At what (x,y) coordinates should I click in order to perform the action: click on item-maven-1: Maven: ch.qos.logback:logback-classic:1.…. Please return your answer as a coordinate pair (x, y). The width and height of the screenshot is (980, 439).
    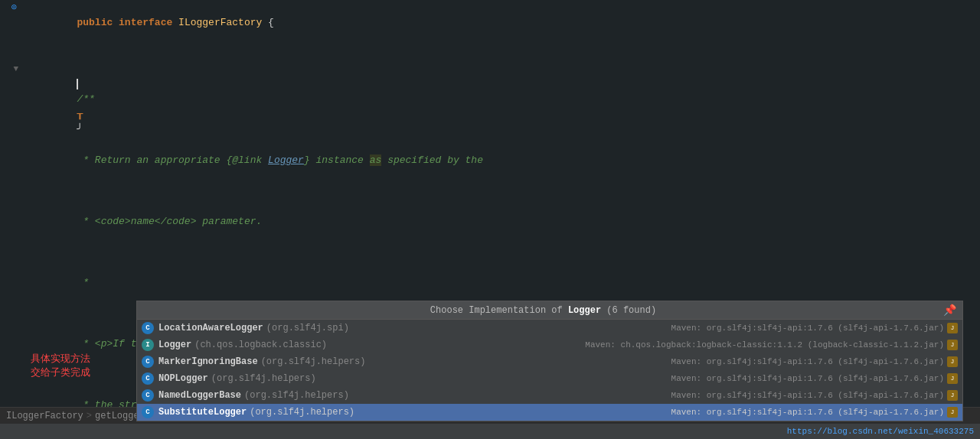
    Looking at the image, I should click on (763, 345).